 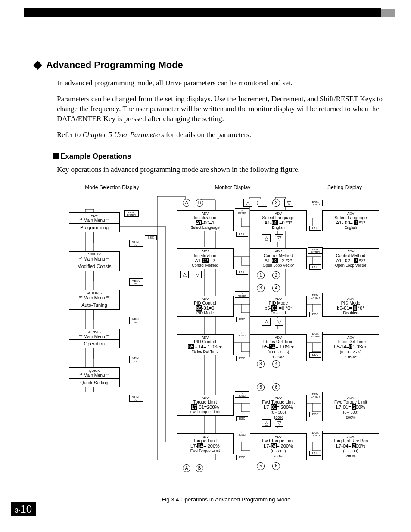 What do you see at coordinates (242, 272) in the screenshot?
I see `esc-key-2: ESC` at bounding box center [242, 272].